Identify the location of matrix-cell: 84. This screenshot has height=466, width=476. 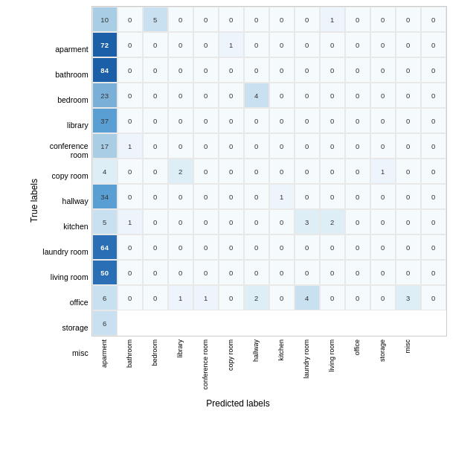
(105, 70).